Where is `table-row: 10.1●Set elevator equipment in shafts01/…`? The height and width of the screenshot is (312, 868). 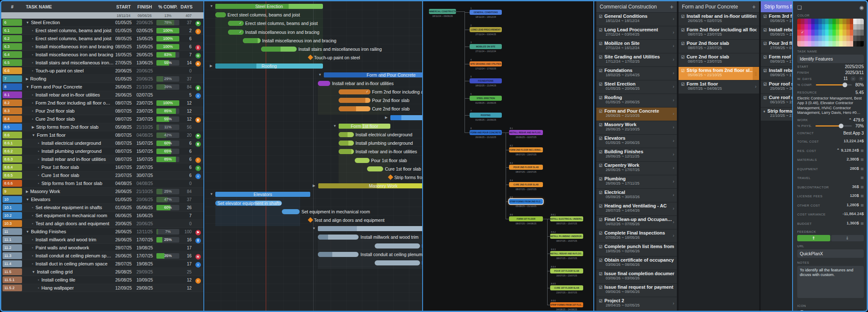
table-row: 10.1●Set elevator equipment in shafts01/… is located at coordinates (103, 207).